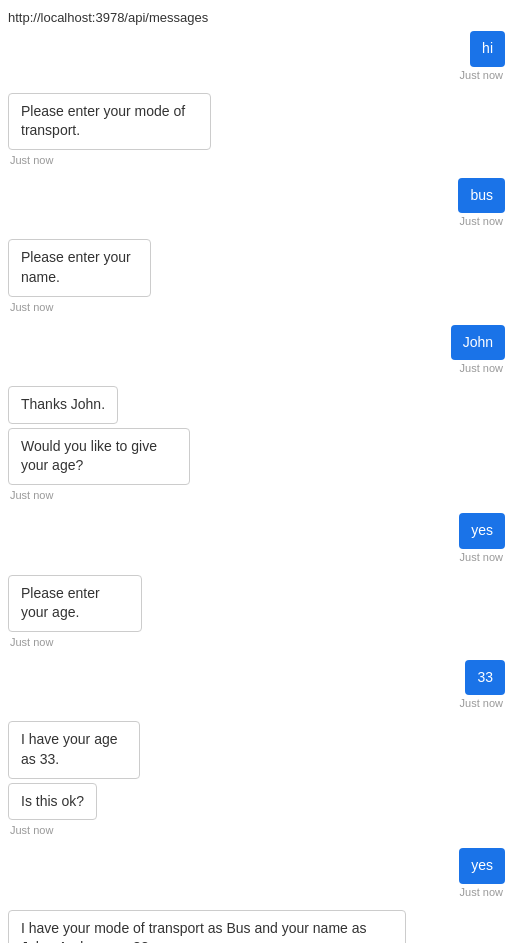 Image resolution: width=513 pixels, height=943 pixels. I want to click on user-message-row: 33Just now, so click(256, 689).